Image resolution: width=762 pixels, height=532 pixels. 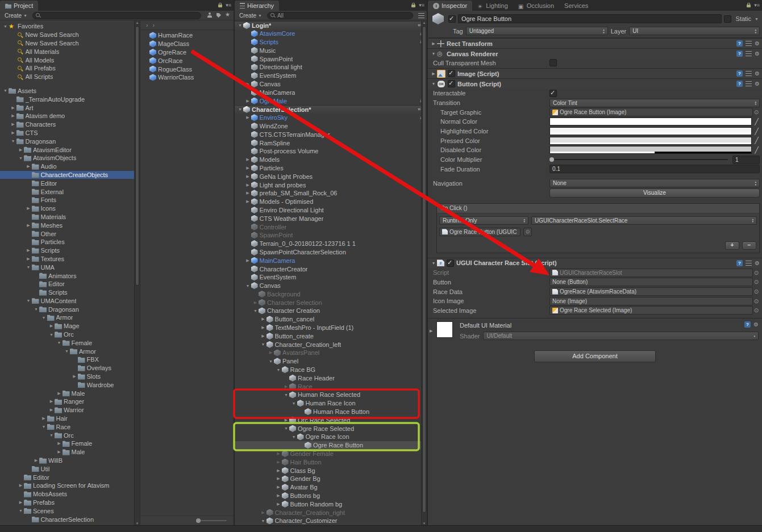 I want to click on tree-row: Audio, so click(x=70, y=167).